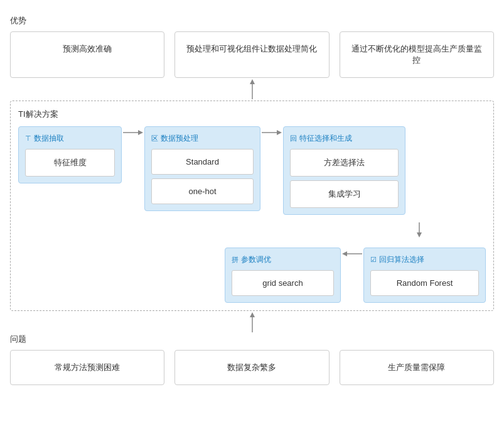  Describe the element at coordinates (252, 322) in the screenshot. I see `arrow-connector-bottom` at that location.